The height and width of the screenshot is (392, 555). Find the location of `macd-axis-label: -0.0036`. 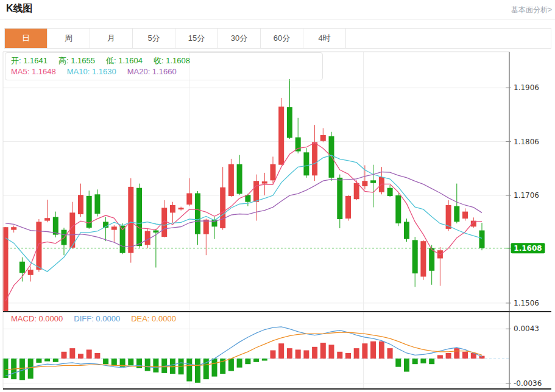

macd-axis-label: -0.0036 is located at coordinates (528, 383).